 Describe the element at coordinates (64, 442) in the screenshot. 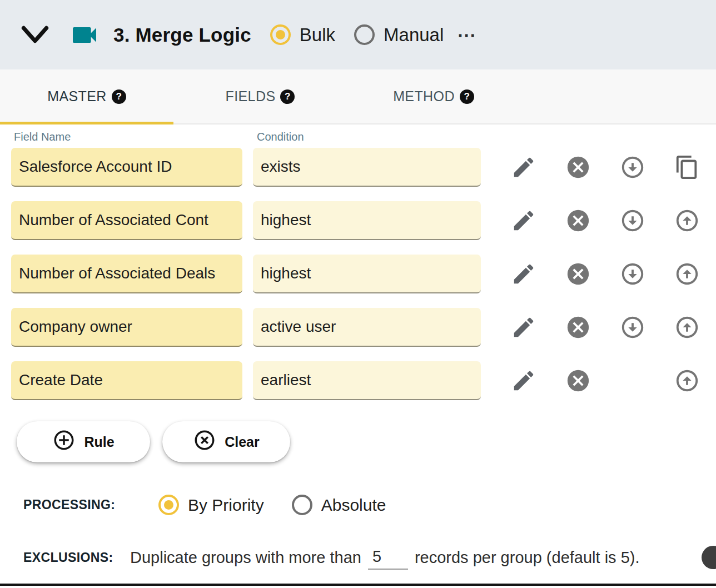

I see `add-circle-icon` at that location.